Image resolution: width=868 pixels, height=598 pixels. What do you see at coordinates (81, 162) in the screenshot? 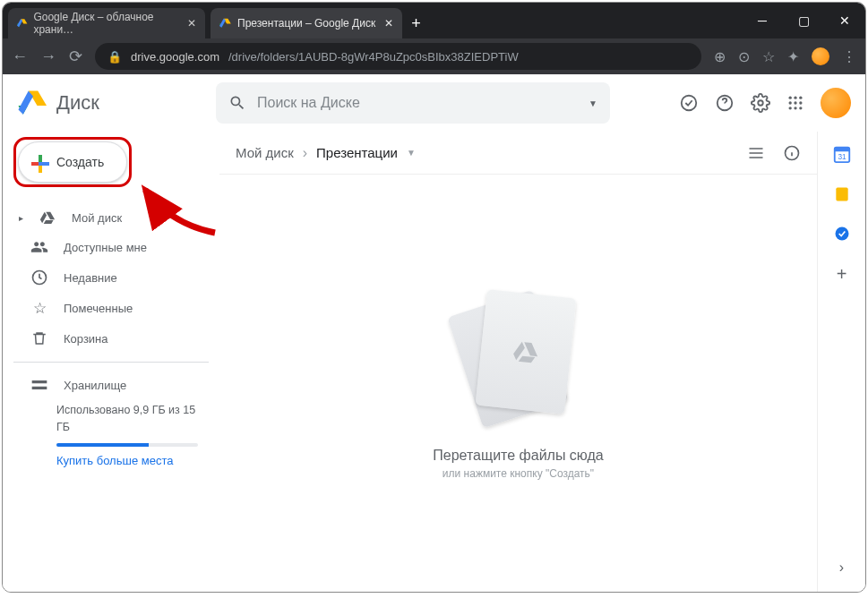
I see `create-button-label: Создать` at bounding box center [81, 162].